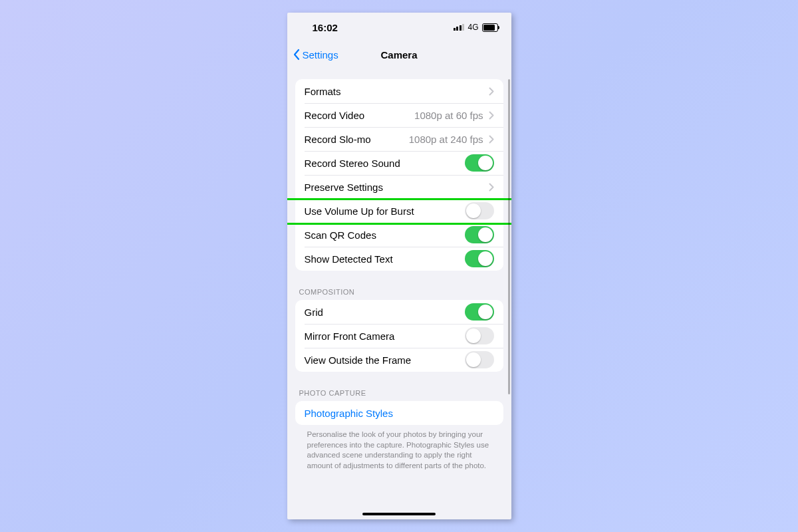 The height and width of the screenshot is (532, 798). Describe the element at coordinates (323, 92) in the screenshot. I see `row-label: Formats` at that location.